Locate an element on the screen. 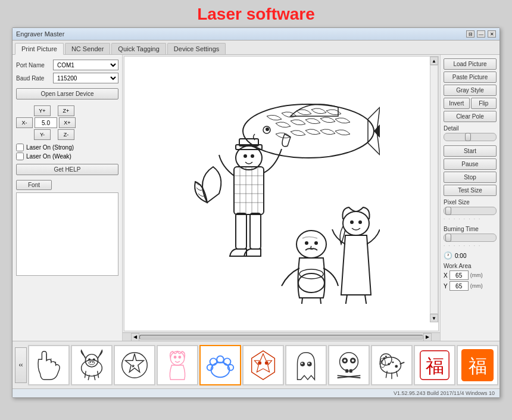 This screenshot has height=420, width=512. detail-section: Detail is located at coordinates (470, 133).